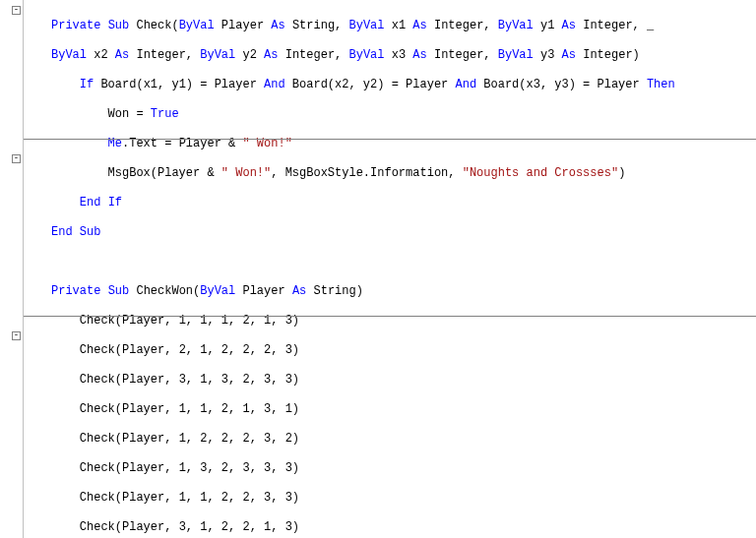 The width and height of the screenshot is (756, 538). Describe the element at coordinates (390, 409) in the screenshot. I see `code-line: Check(Player, 1, 1, 2, 1, 3, 1)` at that location.